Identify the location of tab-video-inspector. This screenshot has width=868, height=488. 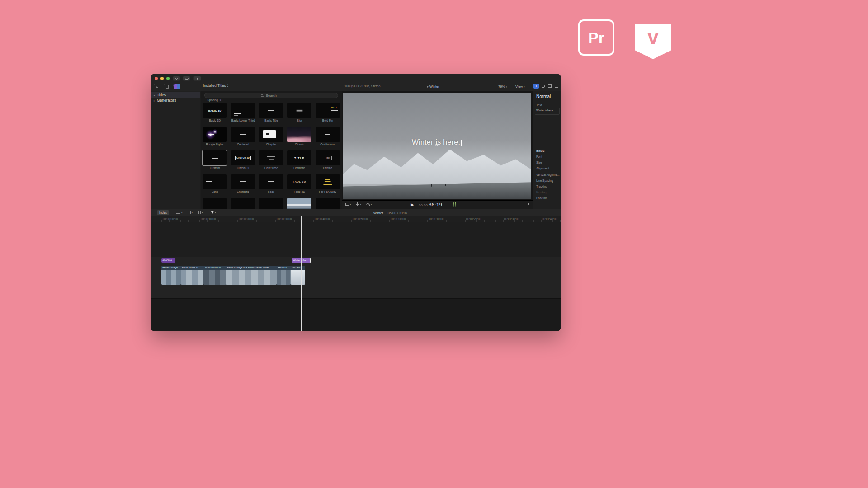
(550, 86).